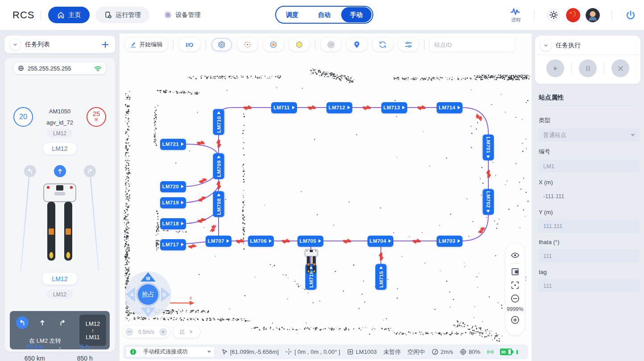 The width and height of the screenshot is (644, 361). What do you see at coordinates (60, 122) in the screenshot?
I see `agv-id: agv_id_72` at bounding box center [60, 122].